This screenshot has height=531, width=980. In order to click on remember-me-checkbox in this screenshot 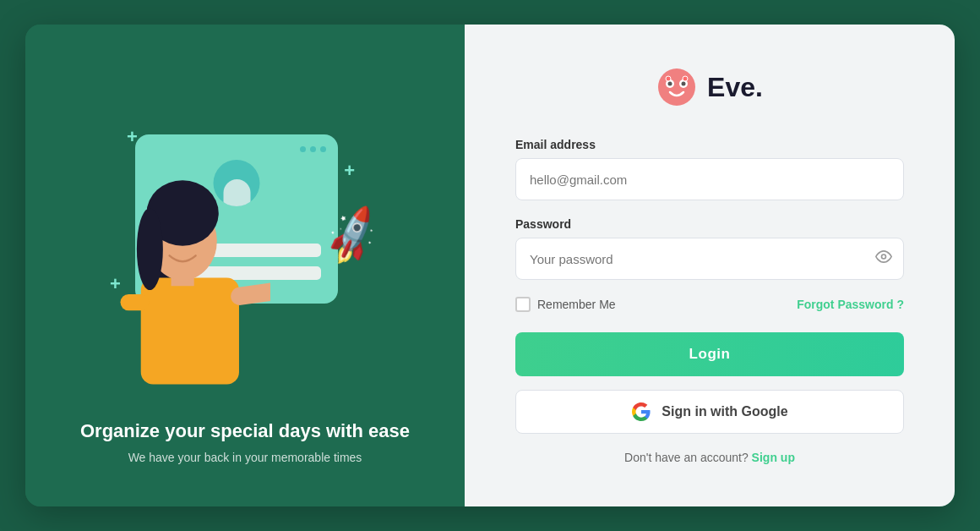, I will do `click(523, 304)`.